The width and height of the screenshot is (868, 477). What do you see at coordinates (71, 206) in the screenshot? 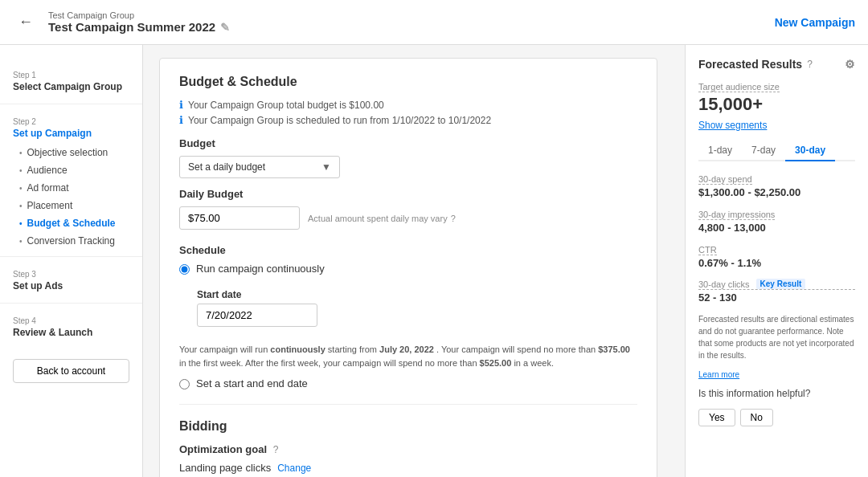
I see `sidebar-item-placement: Placement` at bounding box center [71, 206].